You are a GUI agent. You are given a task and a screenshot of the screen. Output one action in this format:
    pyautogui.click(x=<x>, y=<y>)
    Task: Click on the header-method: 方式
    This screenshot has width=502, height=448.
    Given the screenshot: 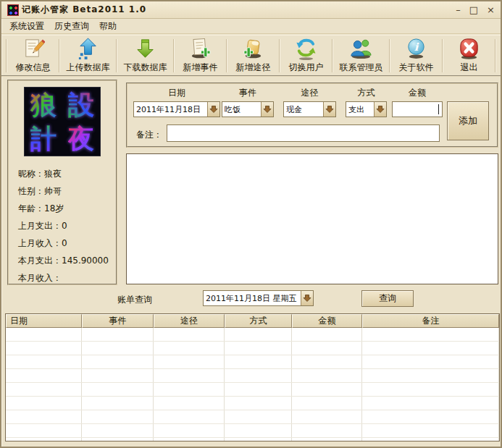 What is the action you would take?
    pyautogui.click(x=258, y=321)
    